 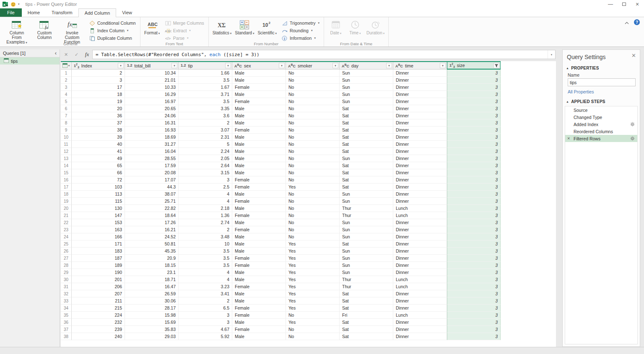 What do you see at coordinates (152, 258) in the screenshot?
I see `cell: 20.9` at bounding box center [152, 258].